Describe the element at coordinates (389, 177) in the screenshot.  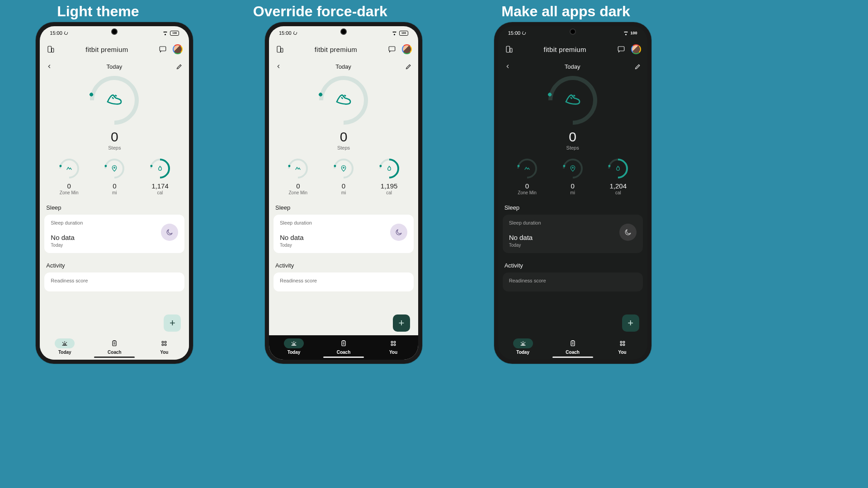
I see `metric-cal: 1,195 cal` at that location.